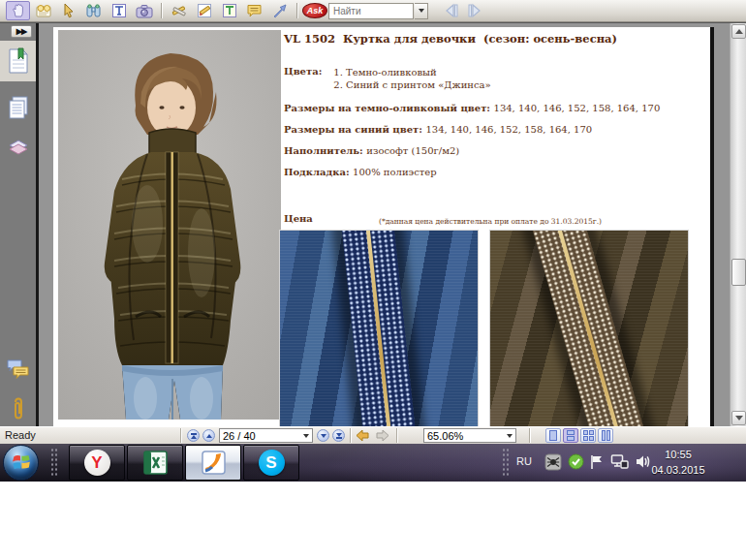  What do you see at coordinates (553, 436) in the screenshot?
I see `single-page-icon` at bounding box center [553, 436].